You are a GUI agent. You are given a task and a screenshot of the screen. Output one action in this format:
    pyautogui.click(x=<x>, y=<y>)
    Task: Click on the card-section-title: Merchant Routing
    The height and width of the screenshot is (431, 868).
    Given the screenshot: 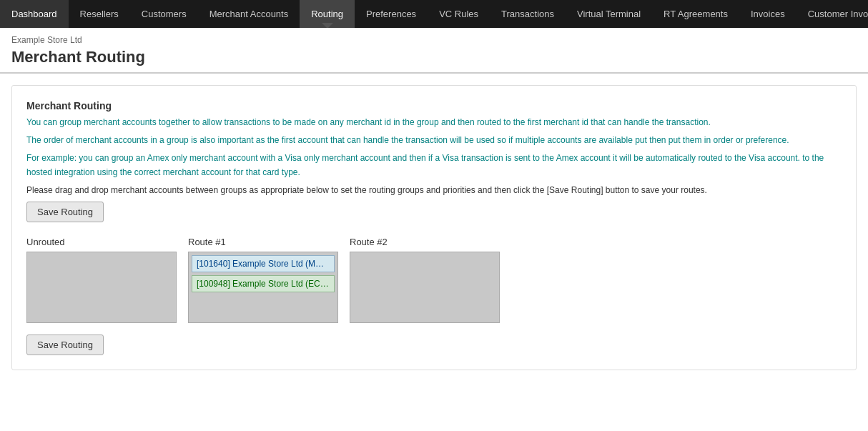 What is the action you would take?
    pyautogui.click(x=434, y=106)
    